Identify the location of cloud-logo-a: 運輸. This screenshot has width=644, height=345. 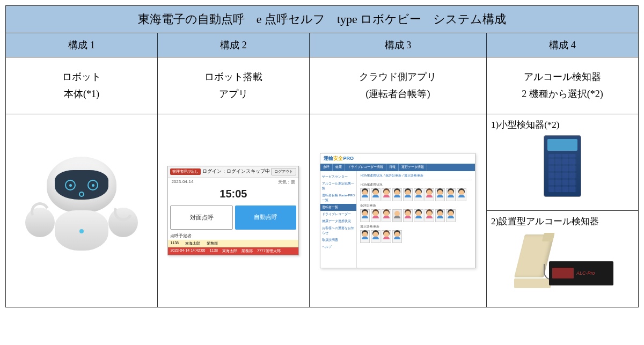
(328, 158).